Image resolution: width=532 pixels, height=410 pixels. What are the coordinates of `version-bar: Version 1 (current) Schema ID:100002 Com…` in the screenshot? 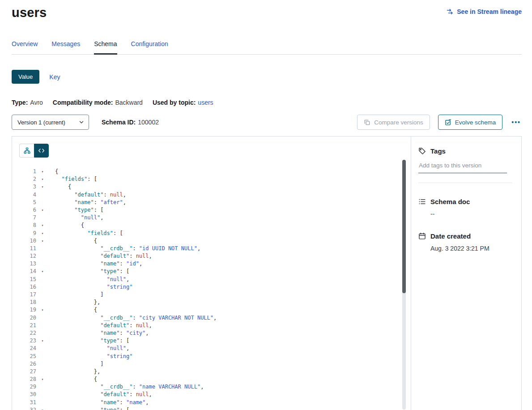 It's located at (267, 122).